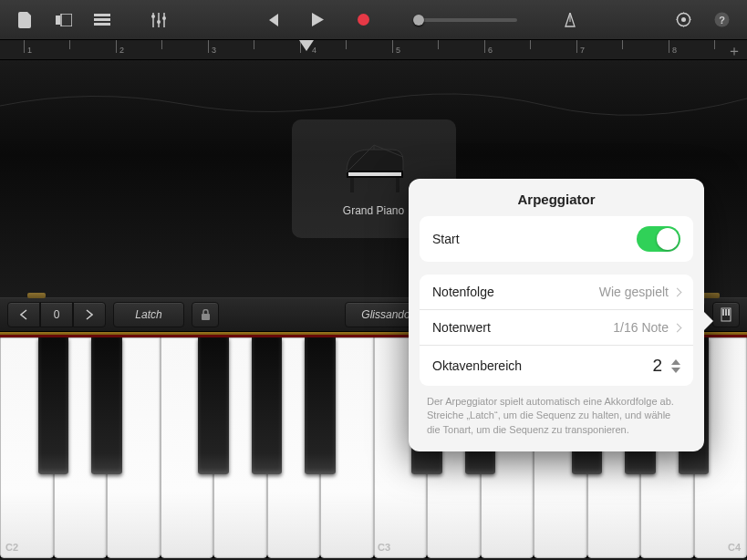  What do you see at coordinates (676, 370) in the screenshot?
I see `stepper-down-icon` at bounding box center [676, 370].